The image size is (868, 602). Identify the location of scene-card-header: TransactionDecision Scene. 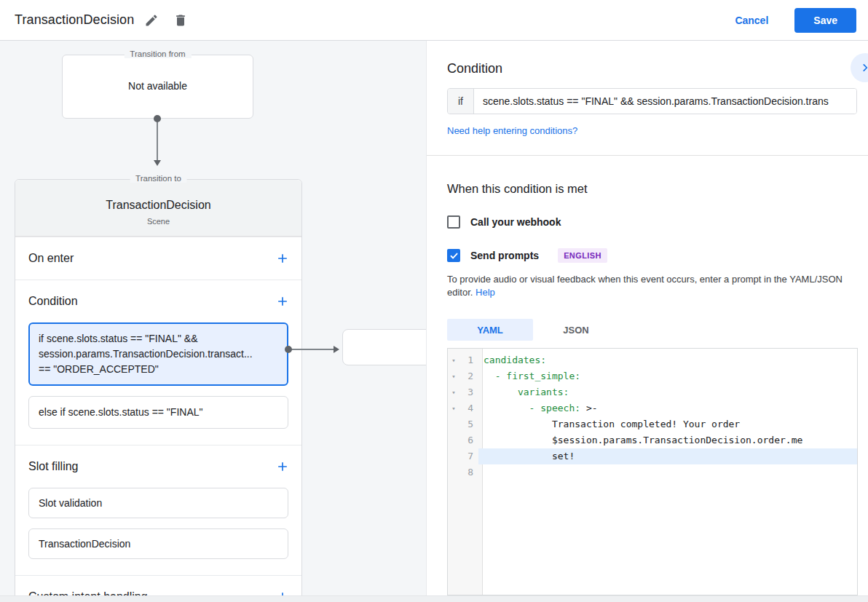
(159, 208).